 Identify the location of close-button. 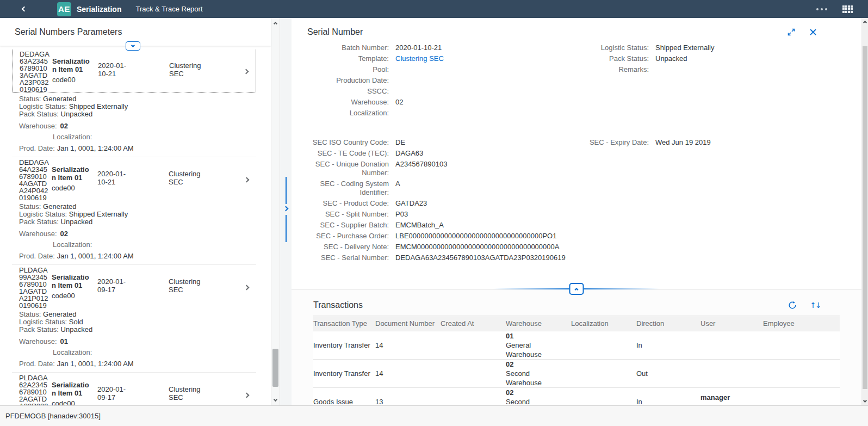
(813, 32).